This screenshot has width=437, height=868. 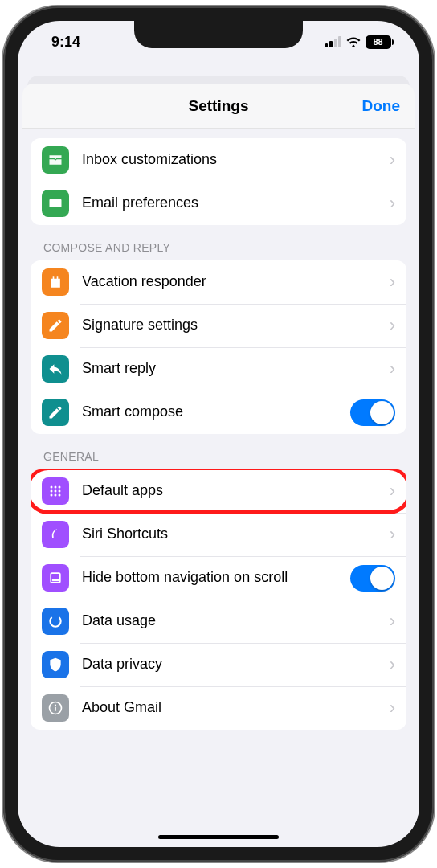 I want to click on row-label: Smart compose, so click(x=216, y=412).